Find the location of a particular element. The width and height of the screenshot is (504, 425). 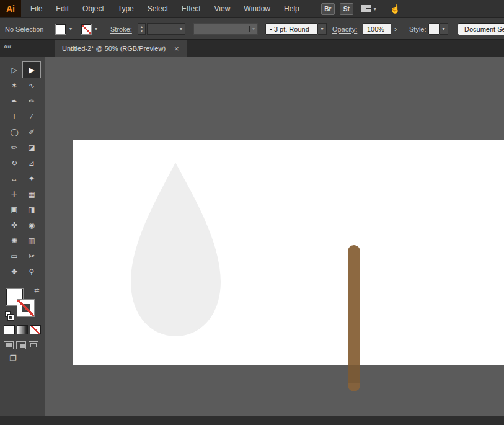

color-mode-buttons is located at coordinates (22, 330).